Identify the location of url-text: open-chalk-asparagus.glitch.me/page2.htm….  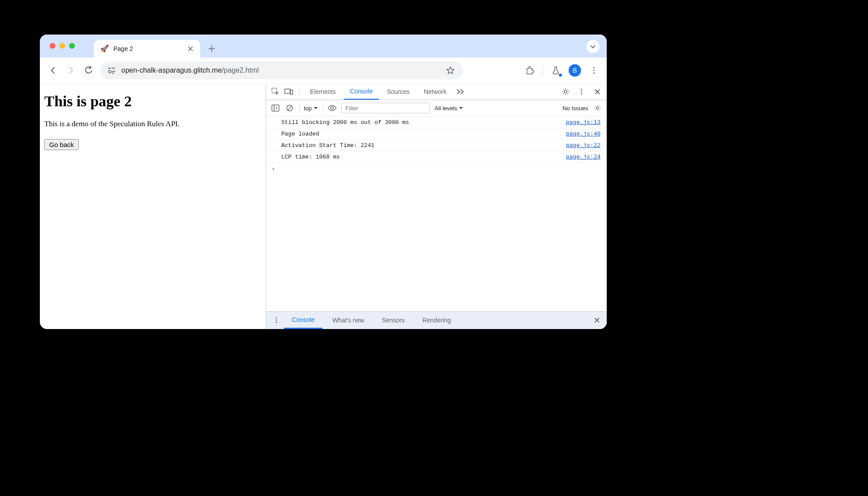
(190, 70).